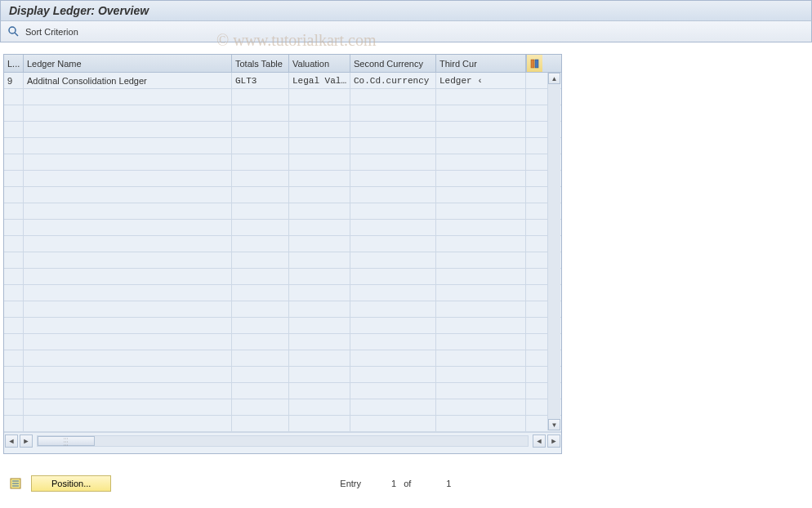  I want to click on vertical-scrollbar: ▲ ▼, so click(554, 252).